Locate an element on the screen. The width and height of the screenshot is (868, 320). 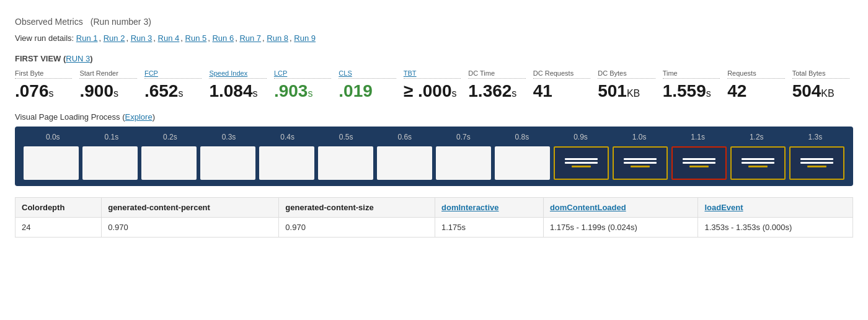
filmstrip-time: 1.3s is located at coordinates (816, 137).